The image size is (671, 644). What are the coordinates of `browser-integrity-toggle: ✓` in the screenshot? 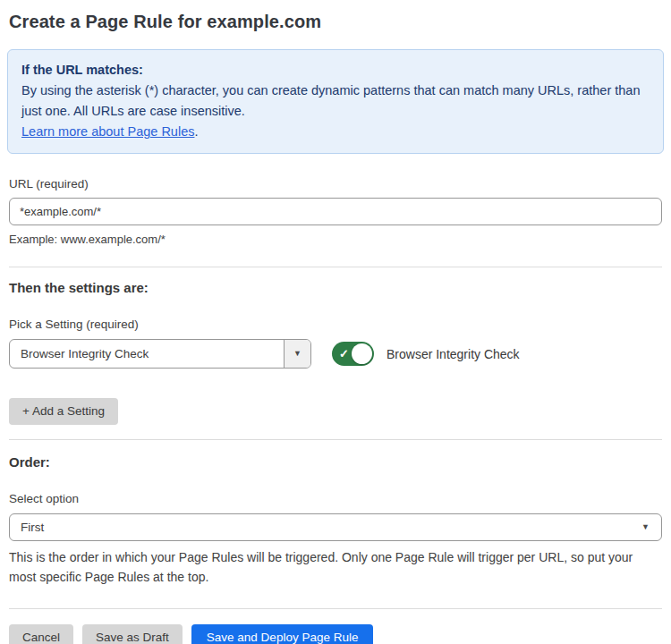 It's located at (352, 354).